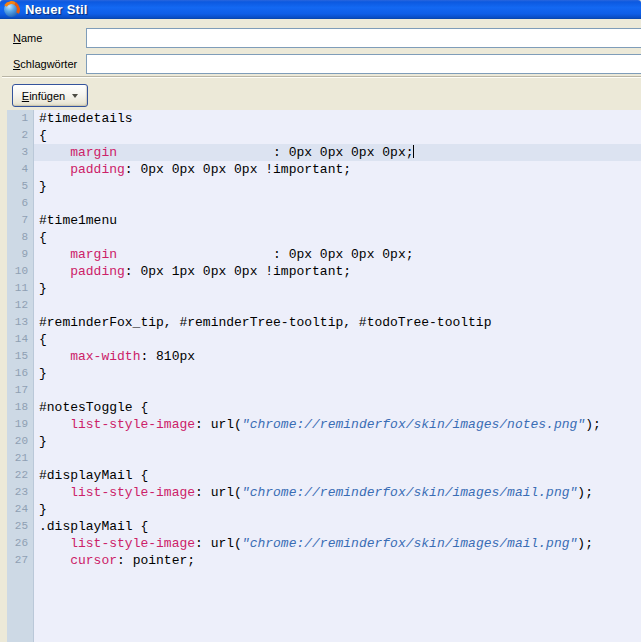 This screenshot has height=642, width=641. Describe the element at coordinates (364, 64) in the screenshot. I see `tags-input` at that location.